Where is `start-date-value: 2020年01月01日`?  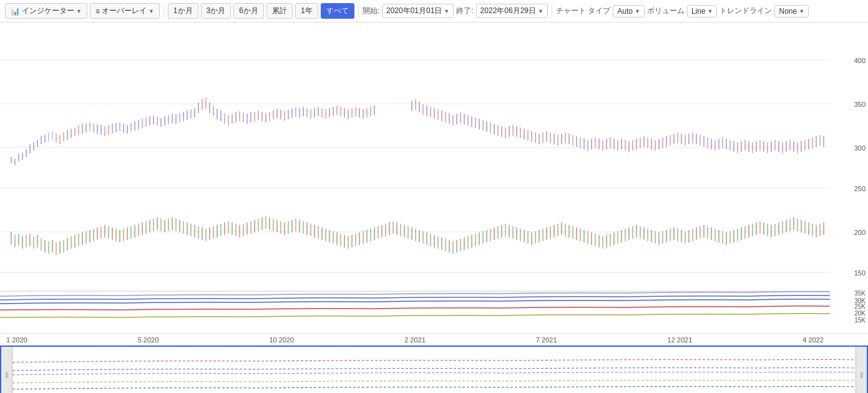 start-date-value: 2020年01月01日 is located at coordinates (414, 11).